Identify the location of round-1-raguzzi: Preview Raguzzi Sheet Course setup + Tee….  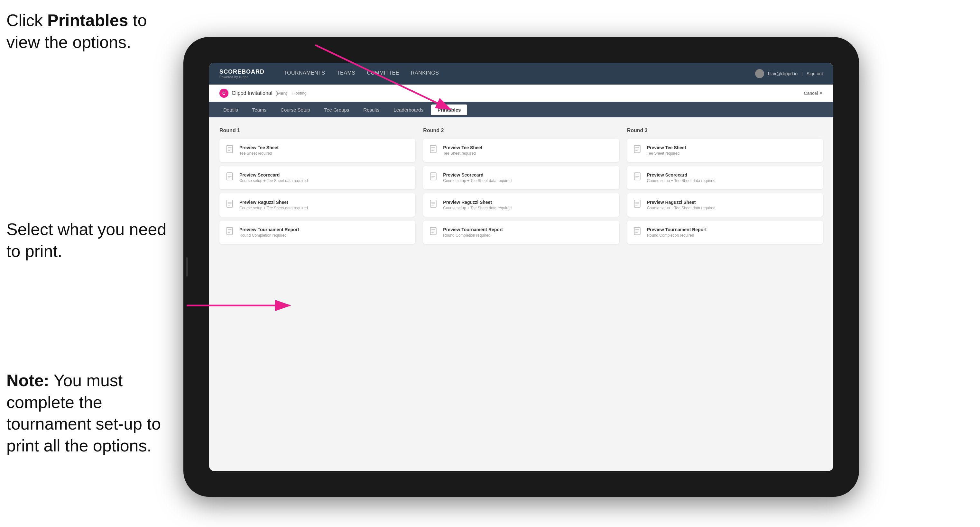
(317, 205).